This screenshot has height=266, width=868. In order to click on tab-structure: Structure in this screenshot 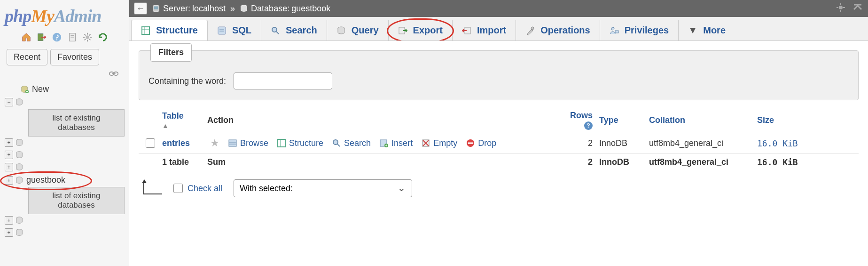, I will do `click(169, 30)`.